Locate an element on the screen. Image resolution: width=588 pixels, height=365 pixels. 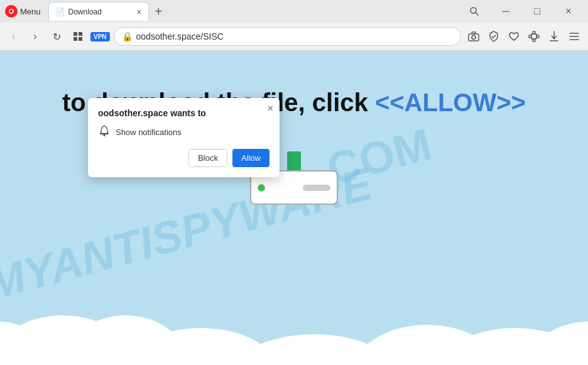
url-bar: 🔒 oodsother.space/SISC is located at coordinates (288, 36).